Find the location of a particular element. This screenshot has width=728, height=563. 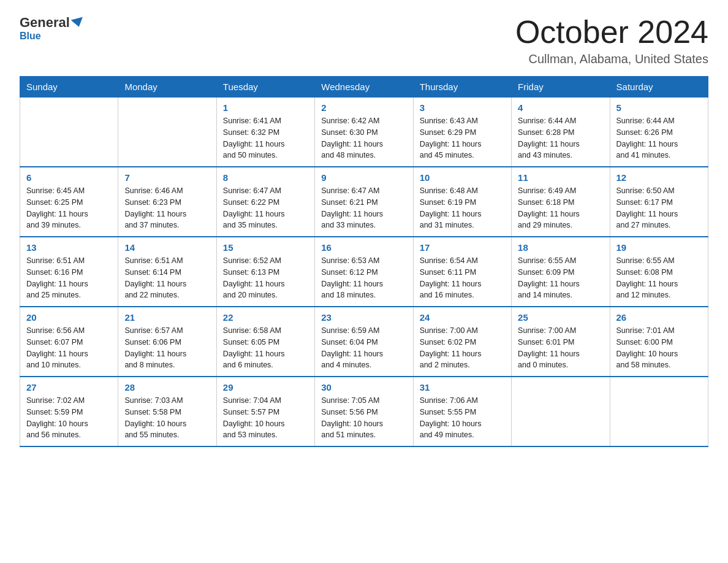

day-info: Sunrise: 6:41 AMSunset: 6:32 PMDaylight:… is located at coordinates (266, 139).